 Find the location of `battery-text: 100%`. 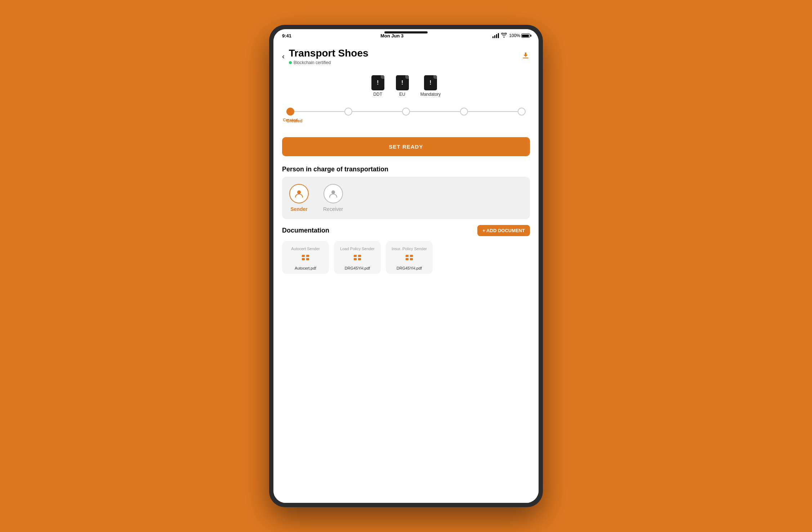

battery-text: 100% is located at coordinates (514, 36).